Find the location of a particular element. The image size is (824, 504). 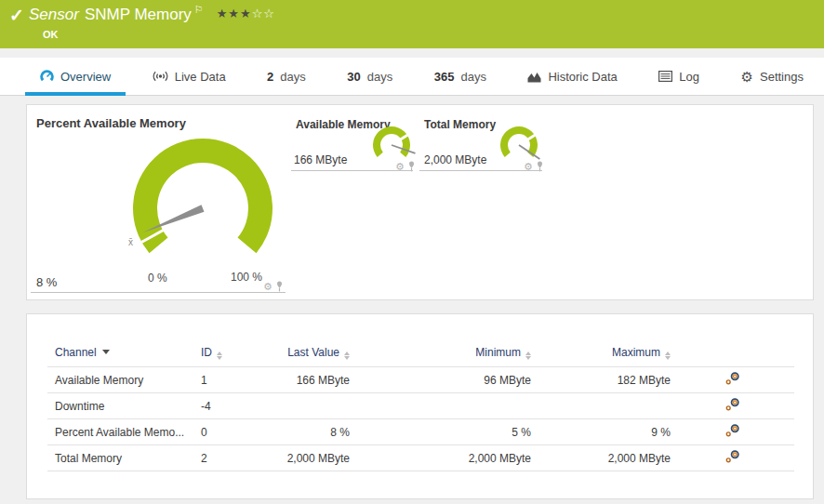

channel-name: Percent Available Memo... is located at coordinates (125, 432).